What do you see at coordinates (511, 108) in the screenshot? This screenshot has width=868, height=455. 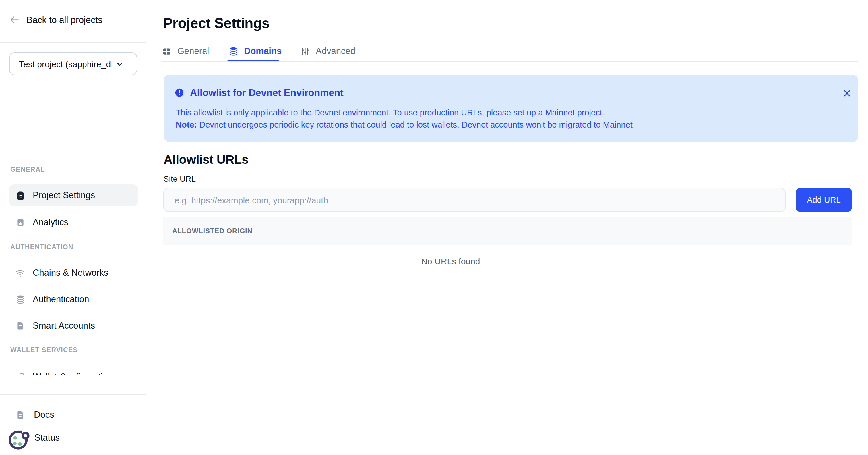 I see `devnet-allowlist-banner: Allowlist for Devnet Environment This al…` at bounding box center [511, 108].